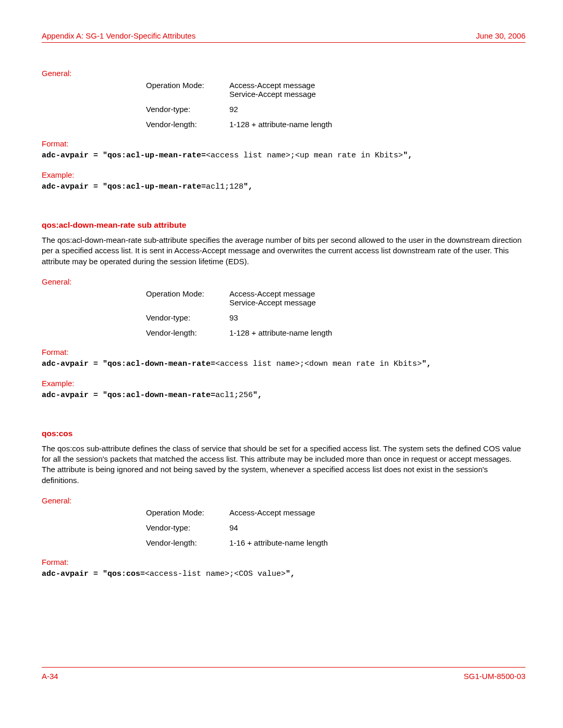 The height and width of the screenshot is (728, 563). I want to click on attr-val: 94, so click(377, 527).